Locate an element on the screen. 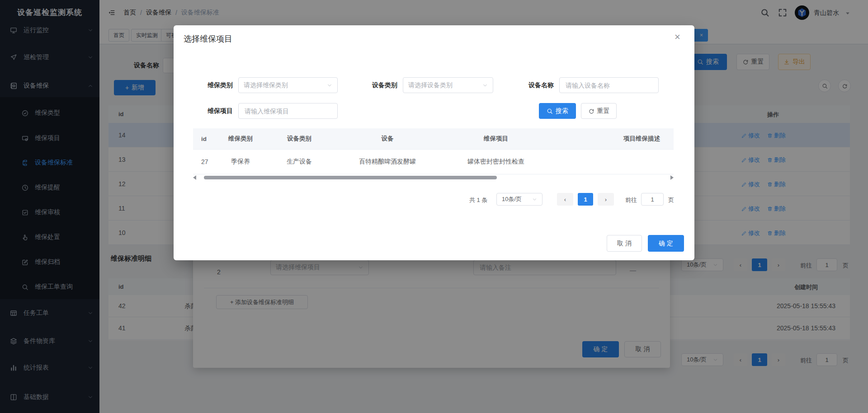 The image size is (868, 413). next-page-button: › is located at coordinates (606, 199).